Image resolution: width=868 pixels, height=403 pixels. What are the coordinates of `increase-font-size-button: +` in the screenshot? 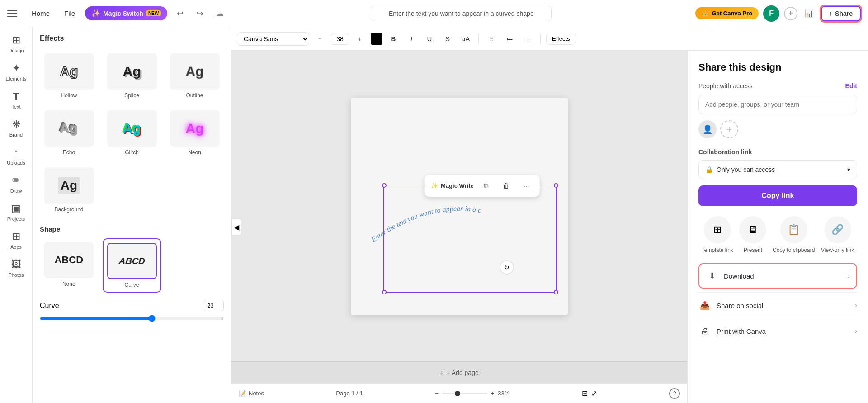 It's located at (360, 39).